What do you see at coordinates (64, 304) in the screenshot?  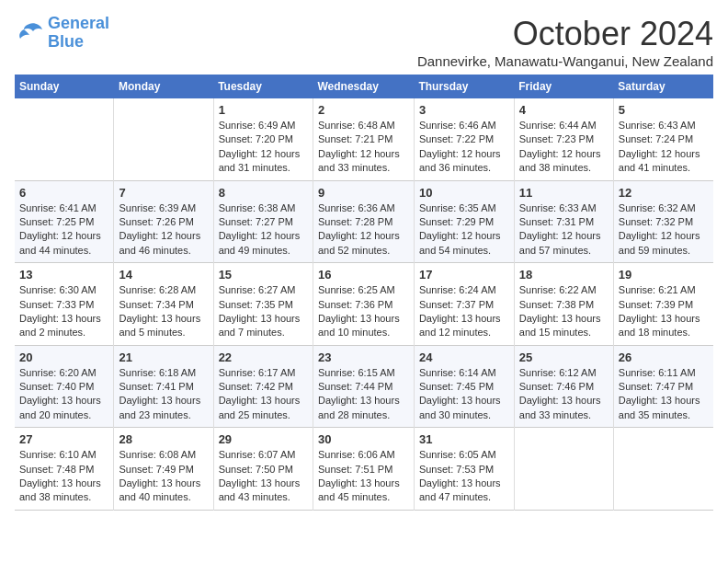 I see `calendar-cell: 13 Sunrise: 6:30 AMSunset: 7:33 PMDaylig…` at bounding box center [64, 304].